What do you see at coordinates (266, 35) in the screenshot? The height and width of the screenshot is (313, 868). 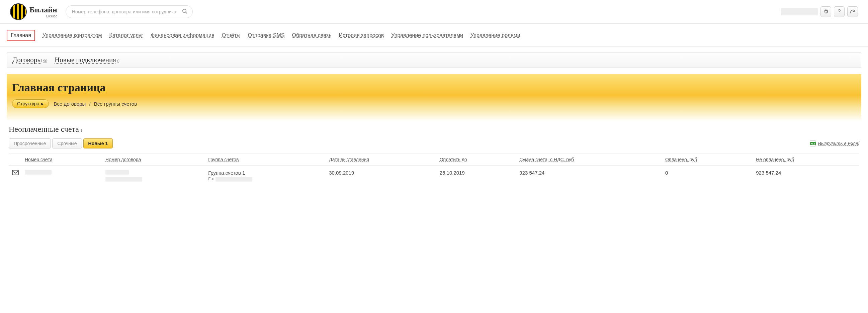 I see `nav-send-sms: Отправка SMS` at bounding box center [266, 35].